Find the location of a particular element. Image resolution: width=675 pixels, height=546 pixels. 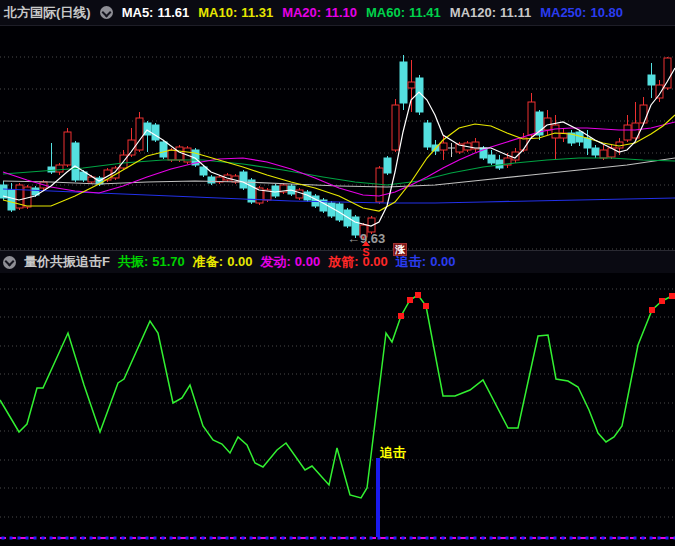

zhunbei-reading: 准备:0.00 is located at coordinates (223, 262).